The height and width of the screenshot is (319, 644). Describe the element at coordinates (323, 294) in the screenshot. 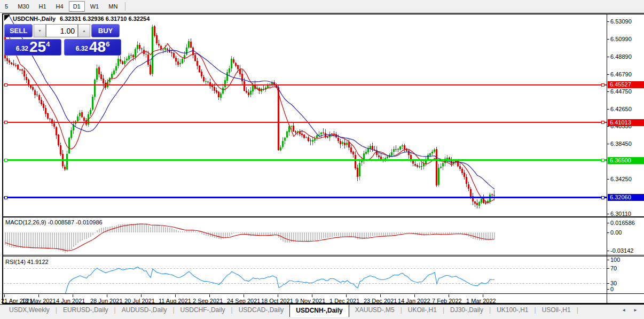

I see `rsi-pane-bottom-line` at that location.